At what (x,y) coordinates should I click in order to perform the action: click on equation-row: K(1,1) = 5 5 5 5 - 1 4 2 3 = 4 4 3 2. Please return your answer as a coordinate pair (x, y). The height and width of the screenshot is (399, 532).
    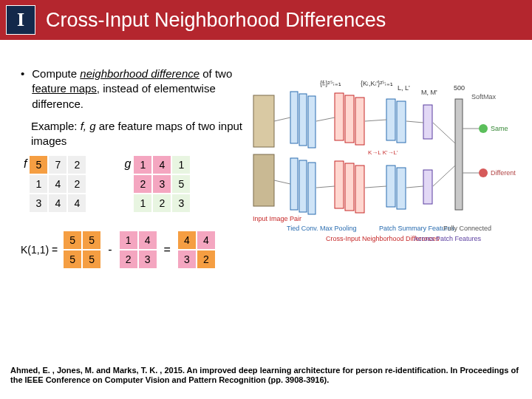
    Looking at the image, I should click on (132, 250).